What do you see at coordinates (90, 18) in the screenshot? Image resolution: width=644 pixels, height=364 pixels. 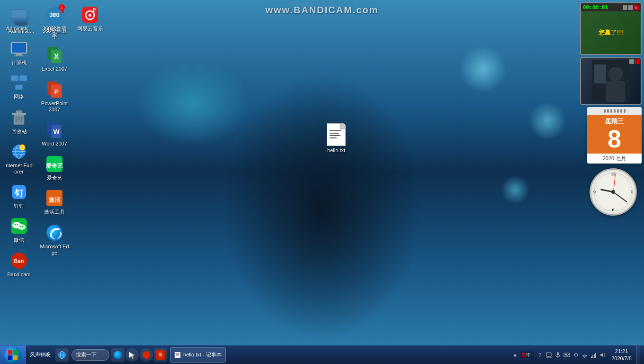 I see `icon-netease-music: 网易云音乐` at bounding box center [90, 18].